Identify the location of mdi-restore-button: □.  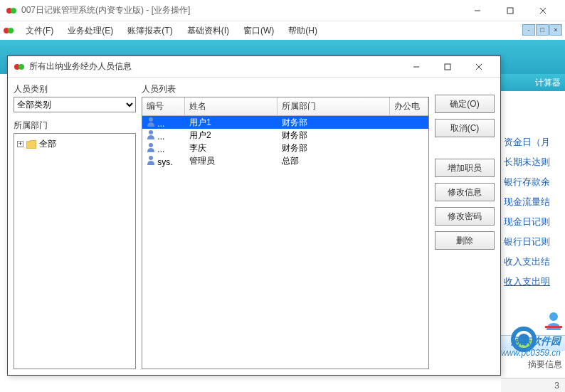
(542, 30).